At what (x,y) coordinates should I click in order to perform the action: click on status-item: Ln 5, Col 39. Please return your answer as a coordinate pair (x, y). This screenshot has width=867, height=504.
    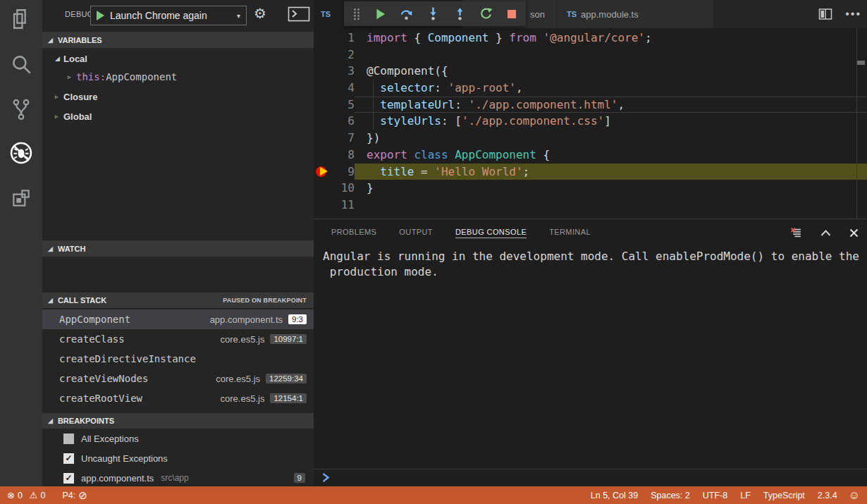
    Looking at the image, I should click on (615, 496).